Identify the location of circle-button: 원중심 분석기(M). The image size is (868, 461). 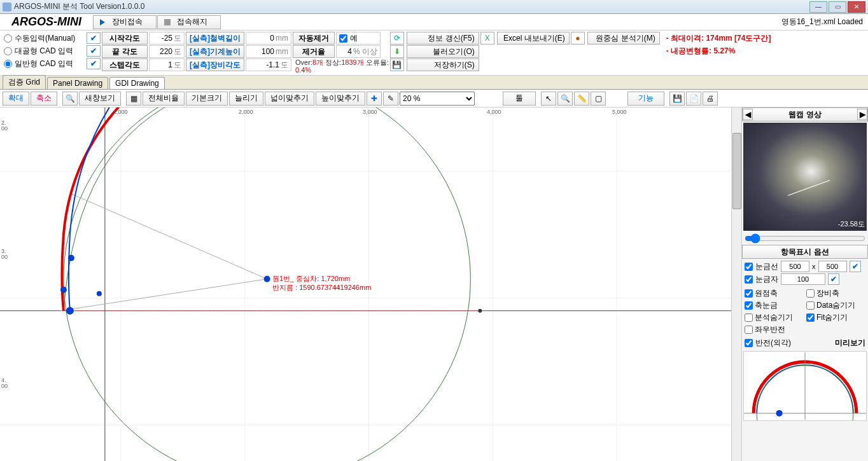
(624, 38).